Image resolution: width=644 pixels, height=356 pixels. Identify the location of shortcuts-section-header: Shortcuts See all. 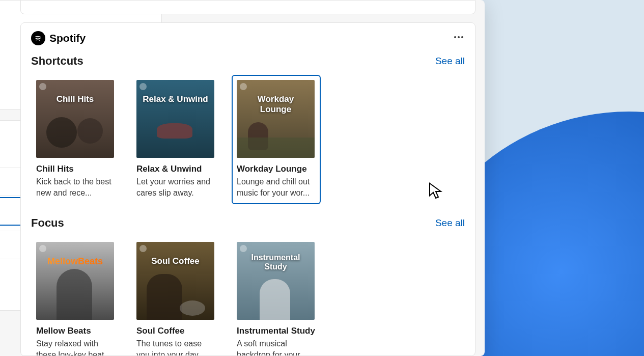
(248, 61).